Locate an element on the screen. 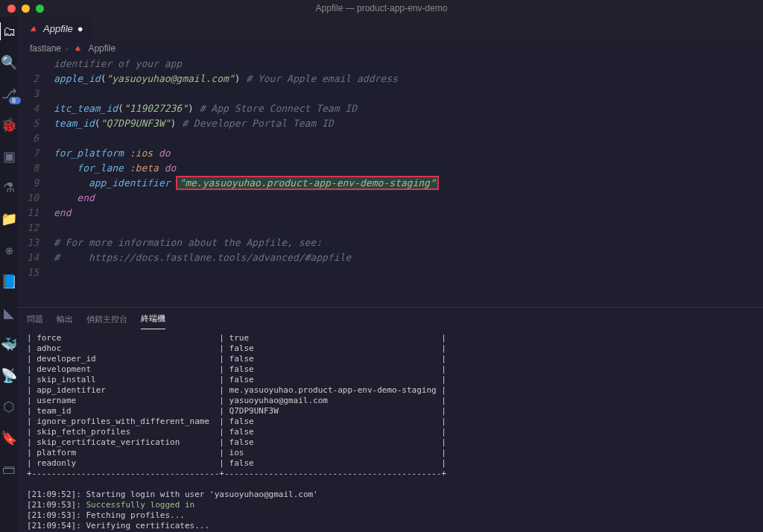 This screenshot has height=532, width=763. chevron-right-icon: › is located at coordinates (67, 49).